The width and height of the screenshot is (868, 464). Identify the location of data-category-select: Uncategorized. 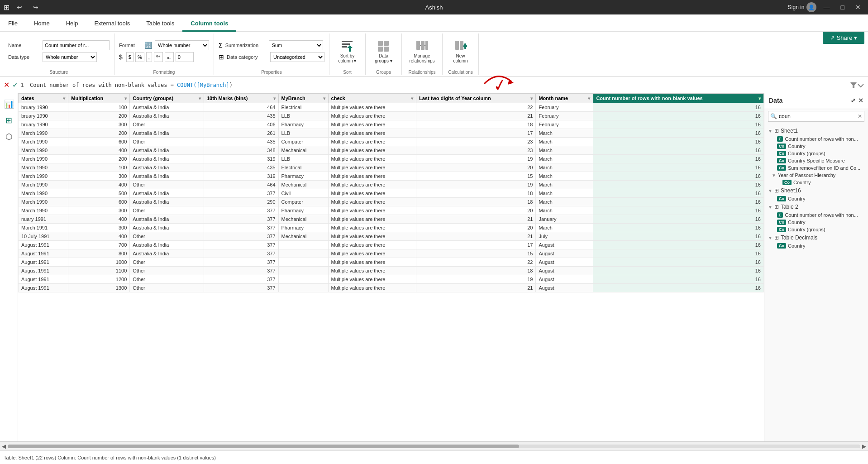
(297, 57).